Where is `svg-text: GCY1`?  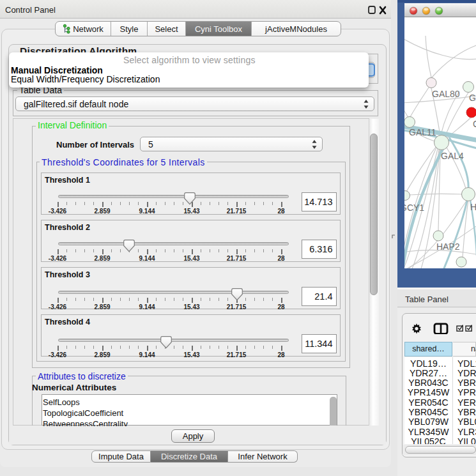
svg-text: GCY1 is located at coordinates (414, 208).